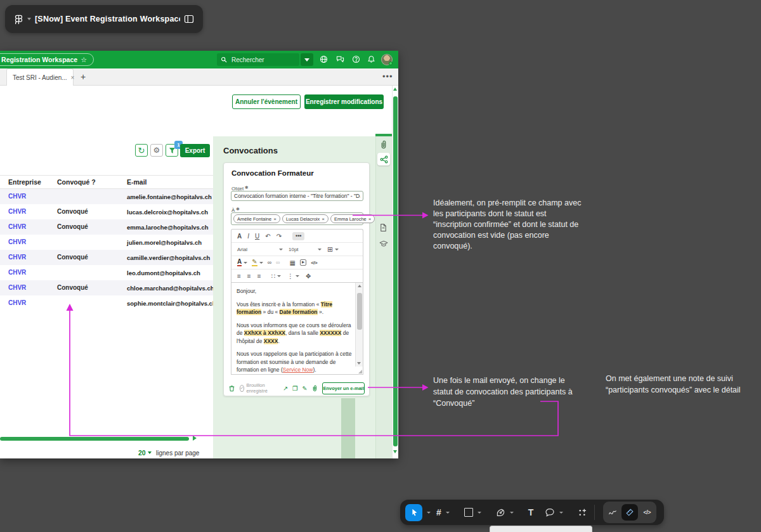 Image resolution: width=761 pixels, height=532 pixels. I want to click on code-view-button: </>, so click(314, 263).